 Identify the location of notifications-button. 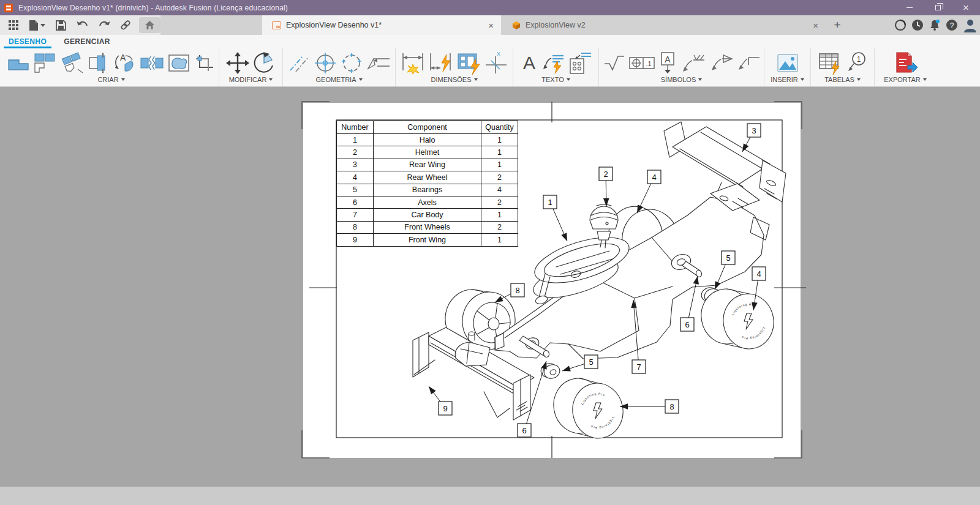
(935, 25).